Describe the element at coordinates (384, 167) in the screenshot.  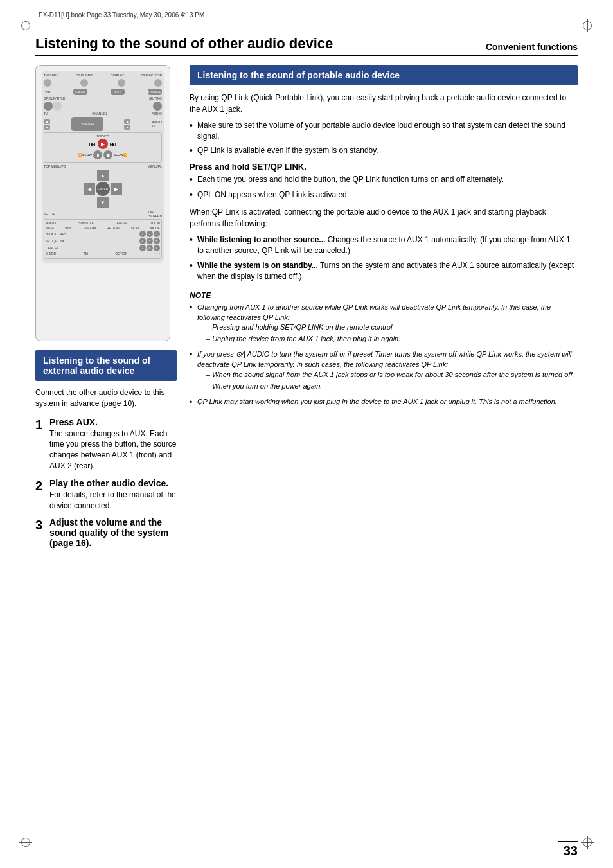
I see `press-hold-heading: Press and hold SET/QP LINK.` at that location.